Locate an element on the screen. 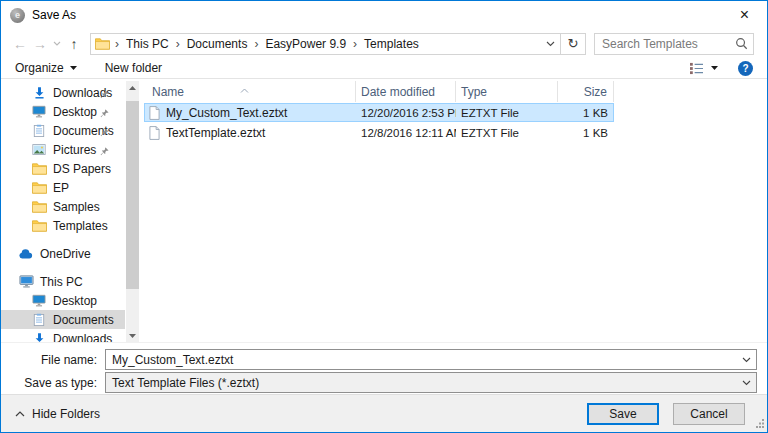  scrollbar-thumb is located at coordinates (132, 195).